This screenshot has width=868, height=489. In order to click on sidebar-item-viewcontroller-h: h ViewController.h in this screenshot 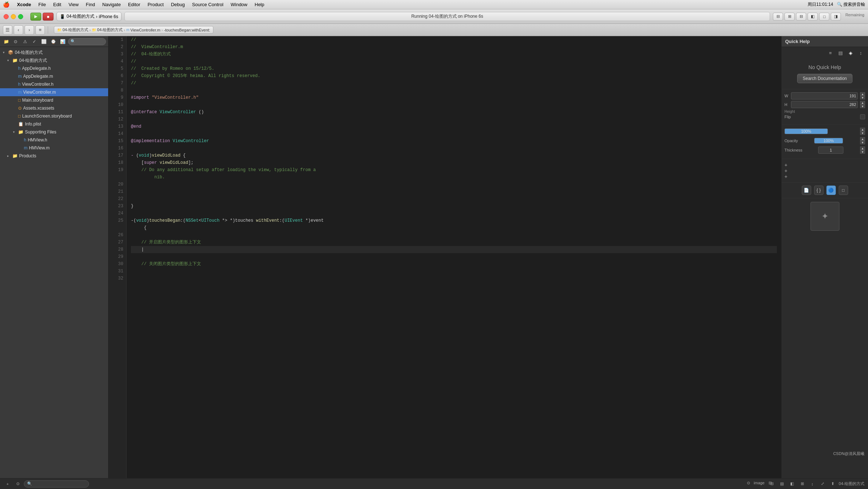, I will do `click(54, 84)`.